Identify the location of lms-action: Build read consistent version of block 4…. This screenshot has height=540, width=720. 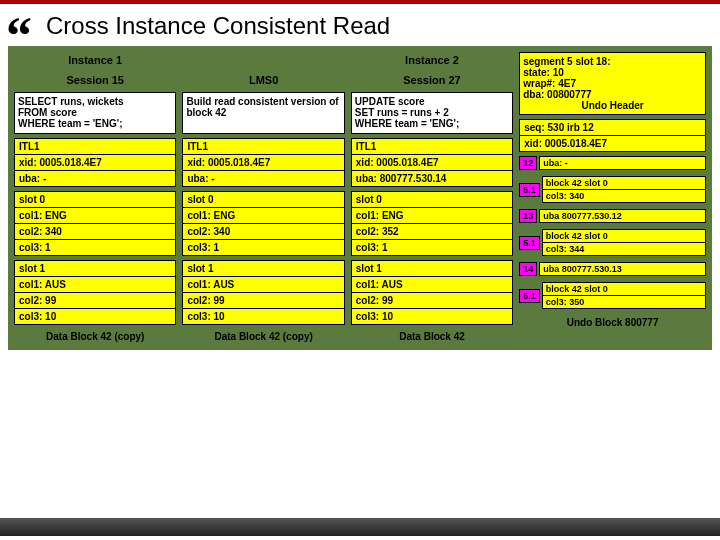
(263, 113).